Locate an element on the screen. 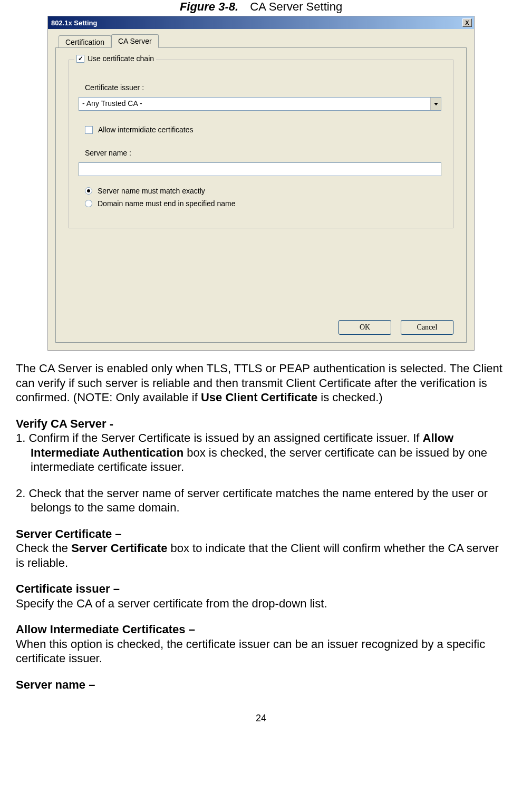 This screenshot has height=812, width=522. tab-ca-server: CA Server is located at coordinates (135, 41).